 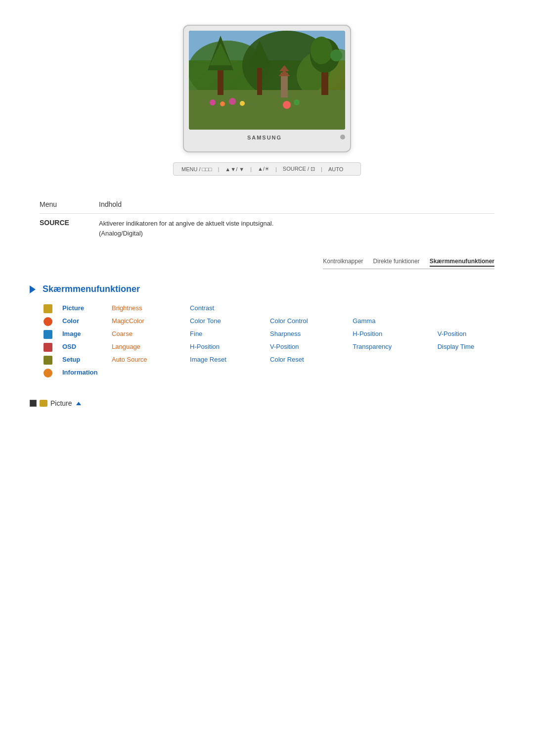 I want to click on picture-contrast: Contrast, so click(x=226, y=309).